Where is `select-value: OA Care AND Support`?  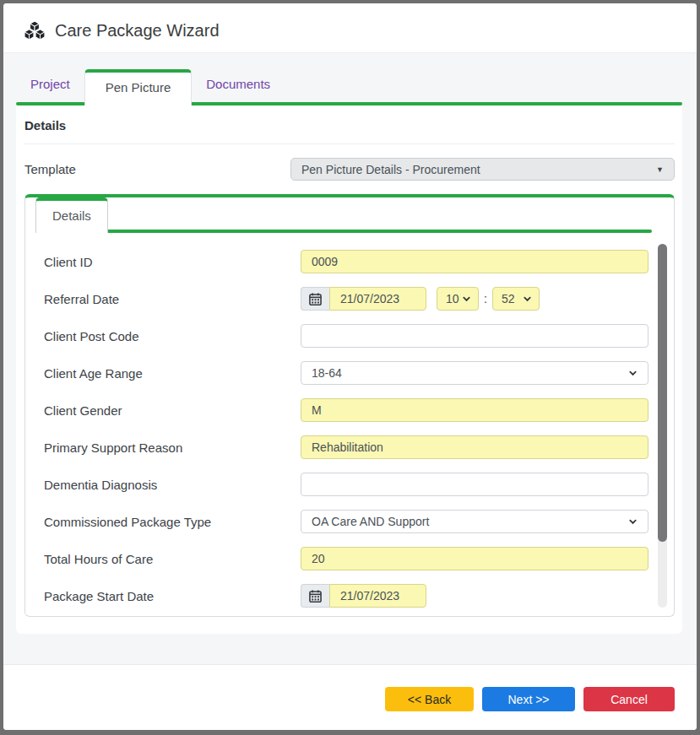 select-value: OA Care AND Support is located at coordinates (370, 522).